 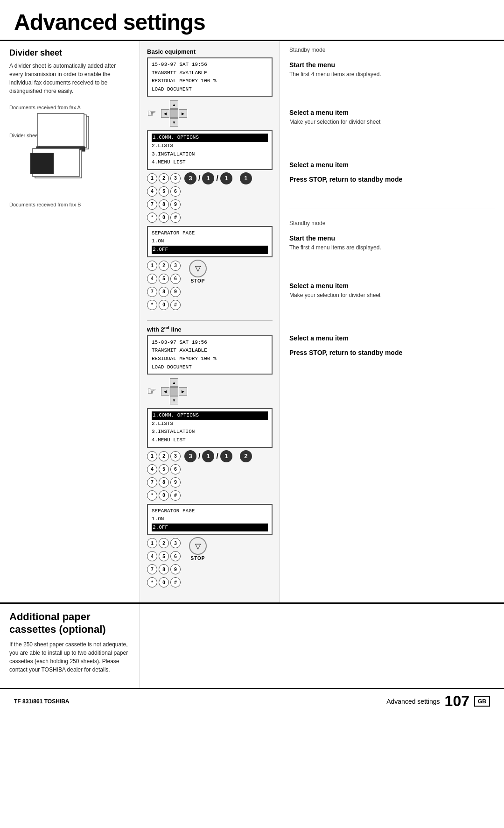 I want to click on key-9c: 9, so click(x=175, y=482).